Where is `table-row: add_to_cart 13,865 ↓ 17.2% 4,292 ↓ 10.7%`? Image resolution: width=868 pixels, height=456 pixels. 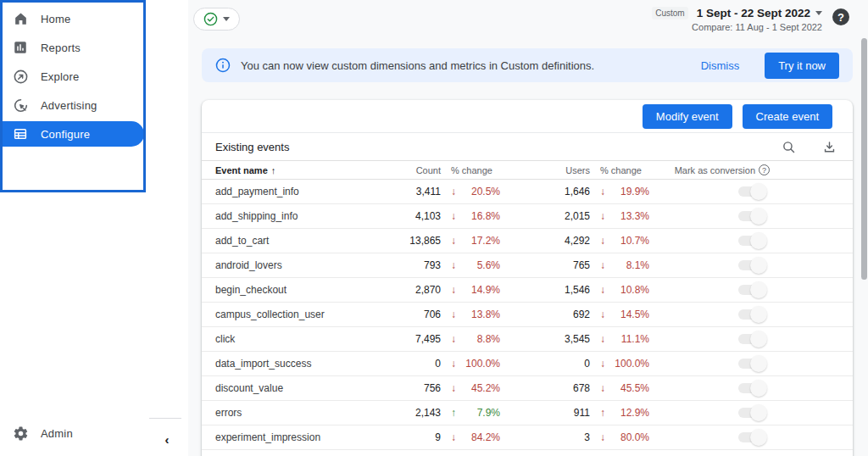 table-row: add_to_cart 13,865 ↓ 17.2% 4,292 ↓ 10.7% is located at coordinates (527, 241).